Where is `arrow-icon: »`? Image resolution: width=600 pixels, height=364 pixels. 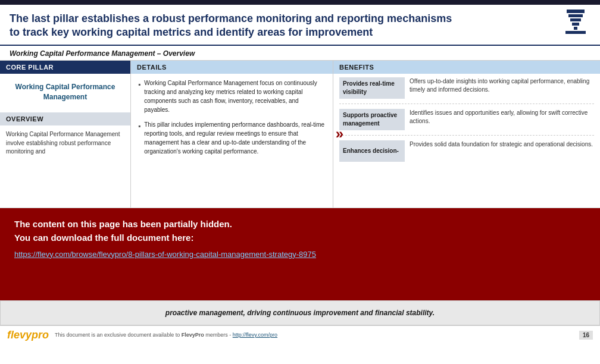
arrow-icon: » is located at coordinates (339, 134).